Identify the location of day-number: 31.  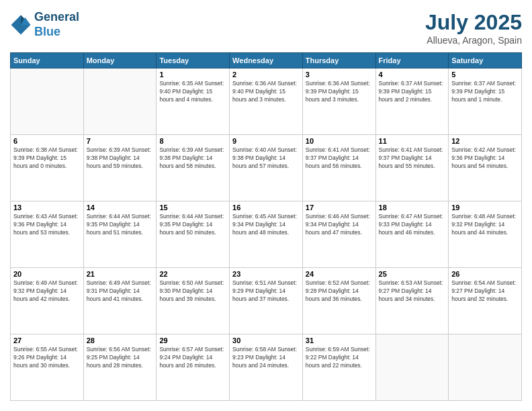
(339, 340).